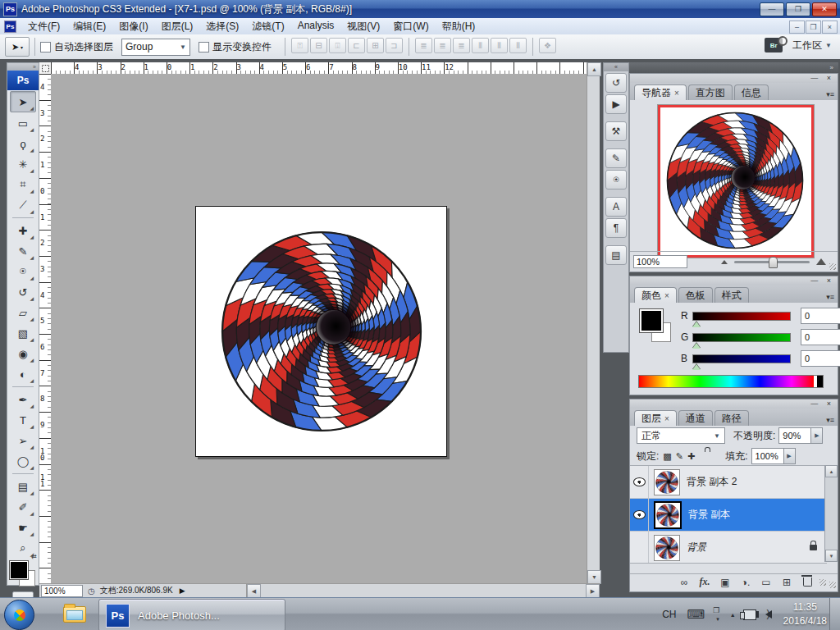 The width and height of the screenshot is (840, 630). Describe the element at coordinates (756, 482) in the screenshot. I see `layer-name: 背景 副本 2` at that location.